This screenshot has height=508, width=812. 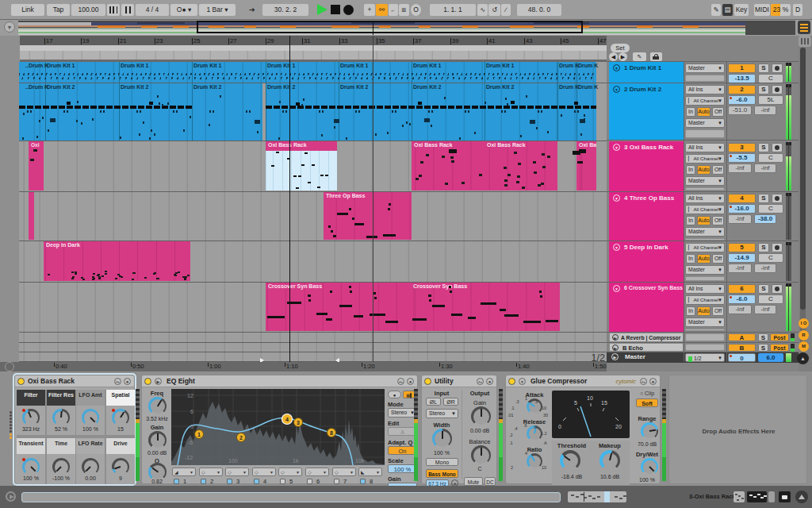 I want to click on svg-text: 1k, so click(x=296, y=460).